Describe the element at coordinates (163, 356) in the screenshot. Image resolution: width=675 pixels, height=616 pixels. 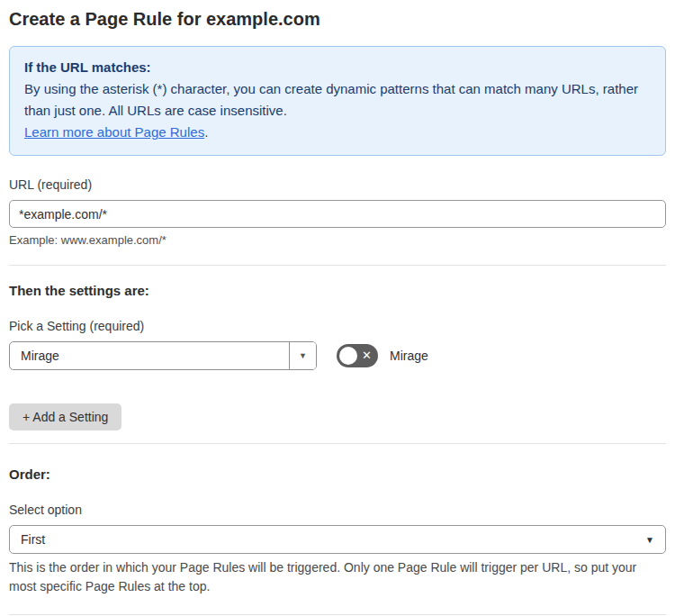
I see `setting-select: Mirage ▼` at that location.